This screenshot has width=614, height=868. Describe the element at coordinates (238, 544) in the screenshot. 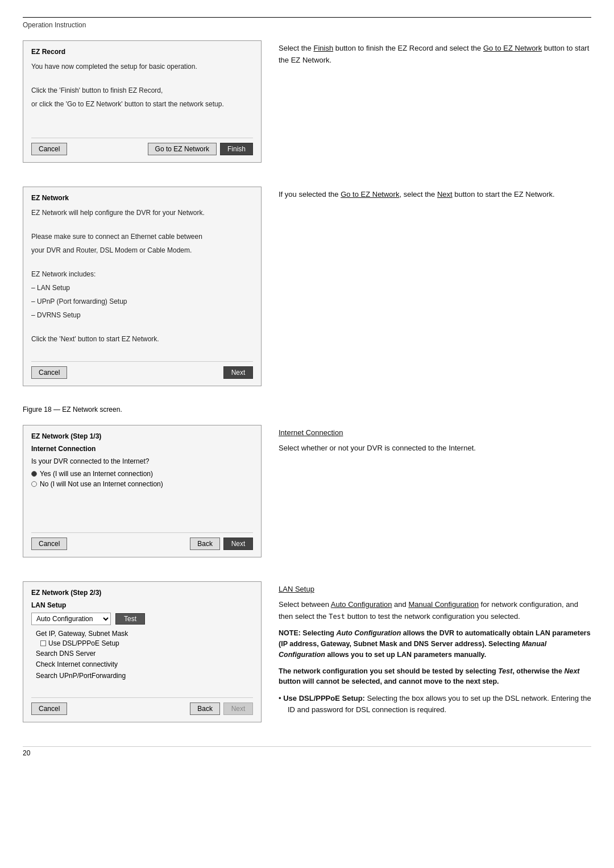

I see `step1-next-button: Next` at that location.